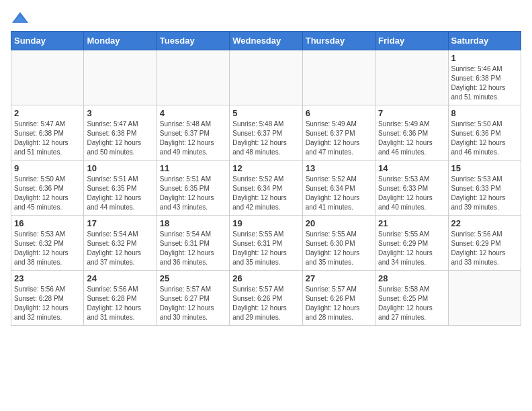 This screenshot has height=411, width=532. Describe the element at coordinates (484, 41) in the screenshot. I see `weekday-header-saturday: Saturday` at that location.